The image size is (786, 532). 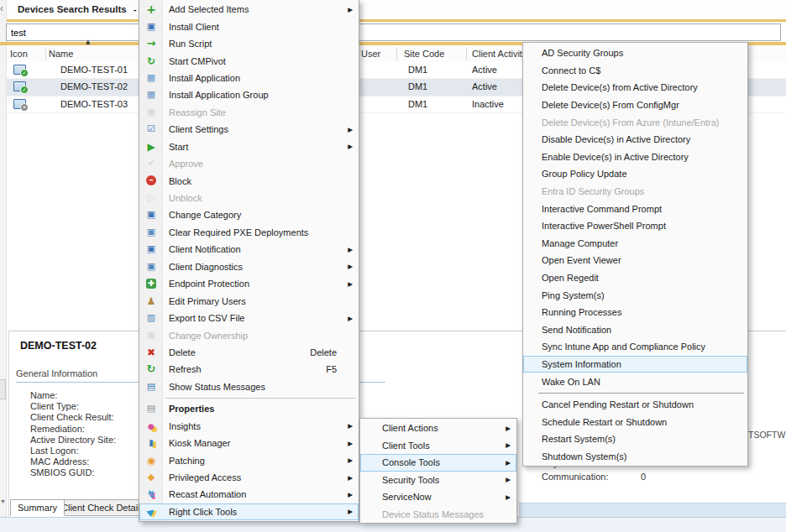 What do you see at coordinates (249, 60) in the screenshot?
I see `menu-item-start-cmpivot: ↻Start CMPivot` at bounding box center [249, 60].